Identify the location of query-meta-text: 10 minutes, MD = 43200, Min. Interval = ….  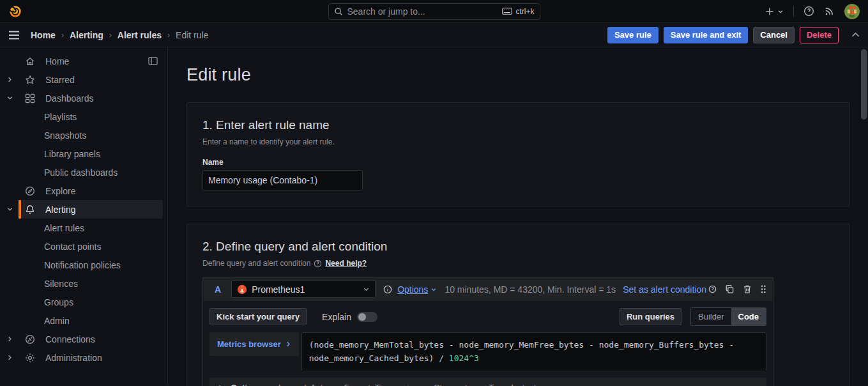
(530, 290).